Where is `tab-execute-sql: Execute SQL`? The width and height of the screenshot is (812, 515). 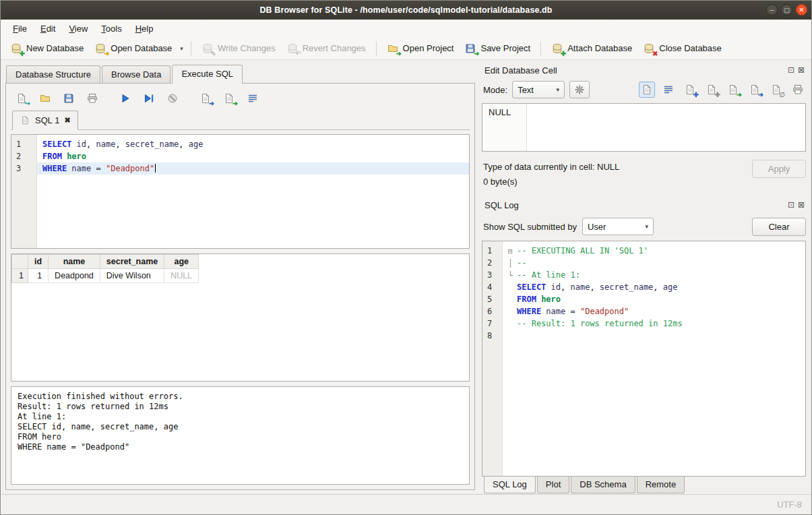 tab-execute-sql: Execute SQL is located at coordinates (208, 74).